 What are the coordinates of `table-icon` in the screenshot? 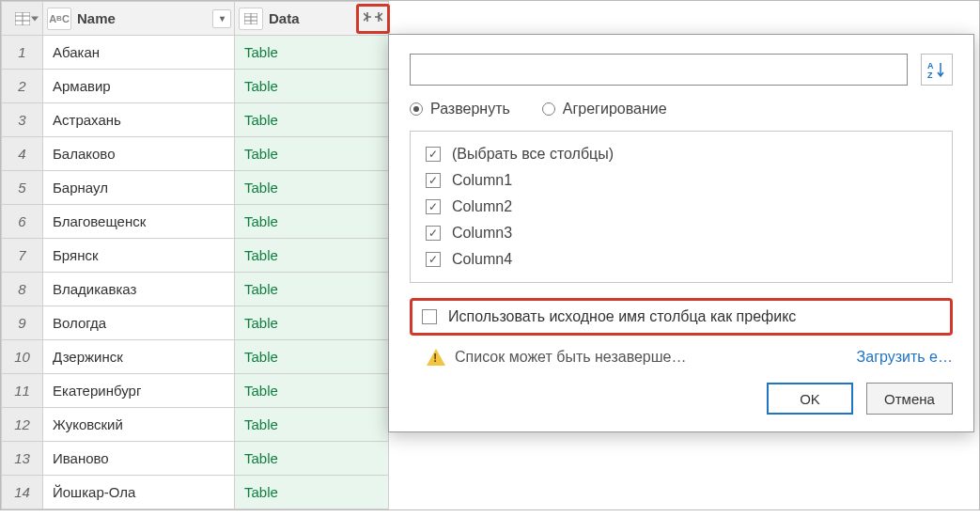 It's located at (23, 19).